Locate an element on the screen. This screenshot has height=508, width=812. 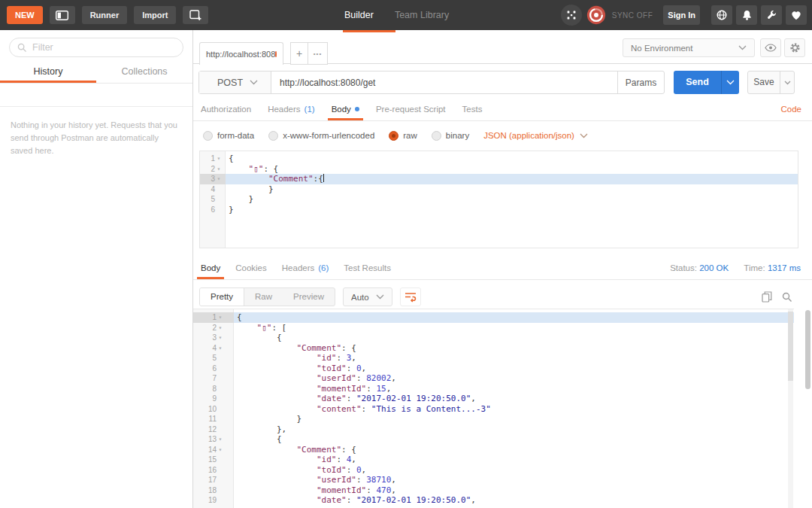
request-tab-pre-request-script: Pre-request Script is located at coordinates (411, 109).